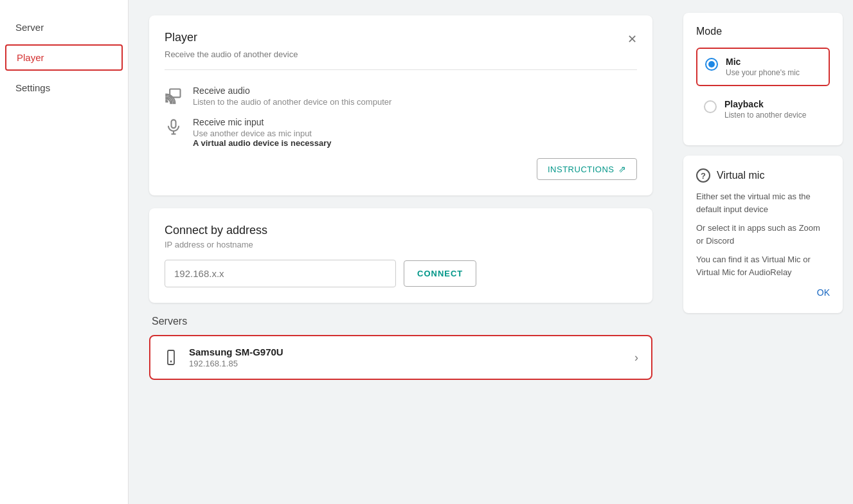 The width and height of the screenshot is (853, 504). Describe the element at coordinates (440, 274) in the screenshot. I see `connect-button: CONNECT` at that location.